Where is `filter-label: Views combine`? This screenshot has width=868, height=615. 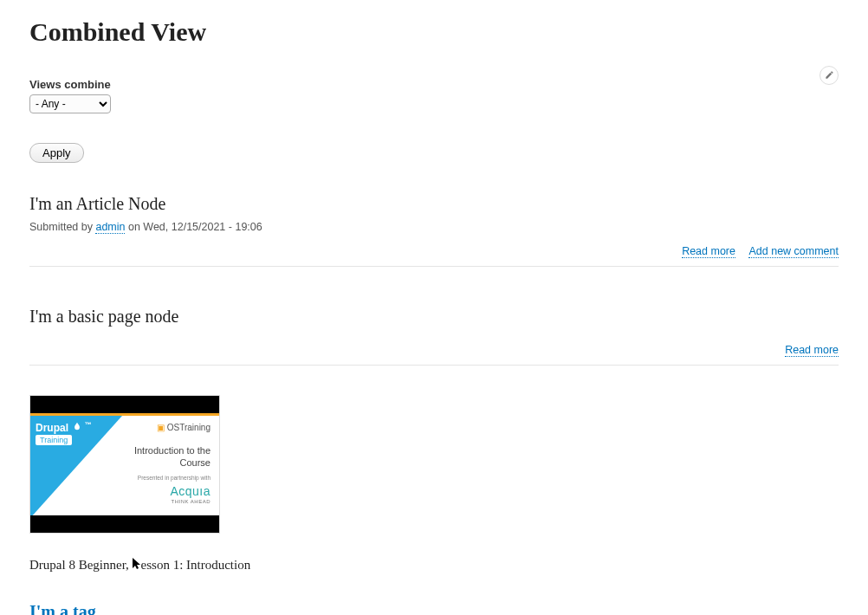
filter-label: Views combine is located at coordinates (434, 85).